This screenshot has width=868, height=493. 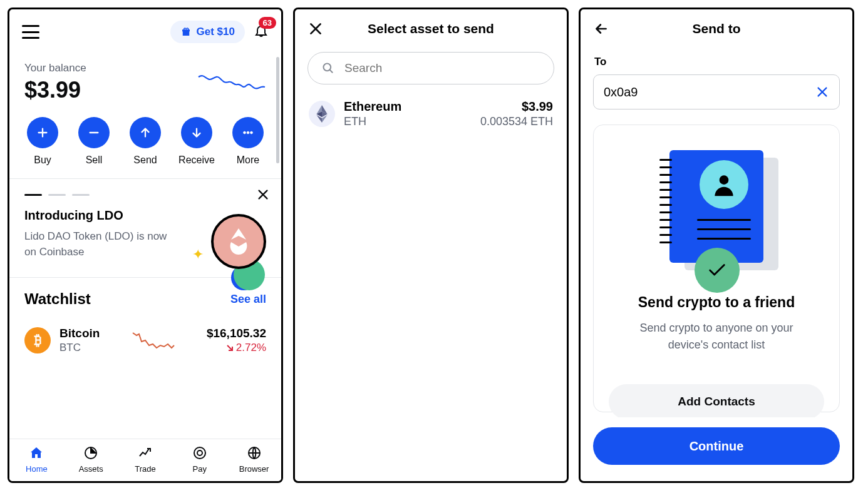 I want to click on arrow-up-icon, so click(x=145, y=133).